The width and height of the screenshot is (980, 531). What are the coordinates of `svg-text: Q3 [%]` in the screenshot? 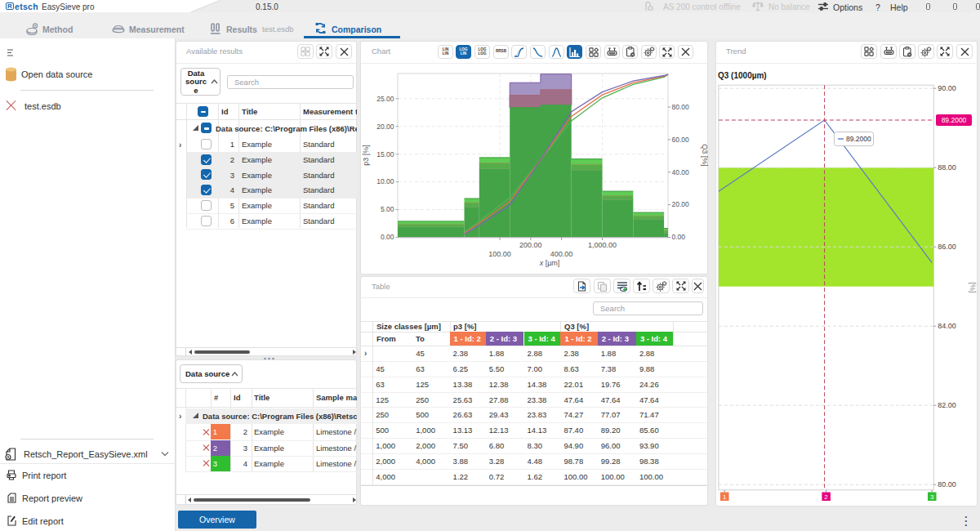 It's located at (704, 155).